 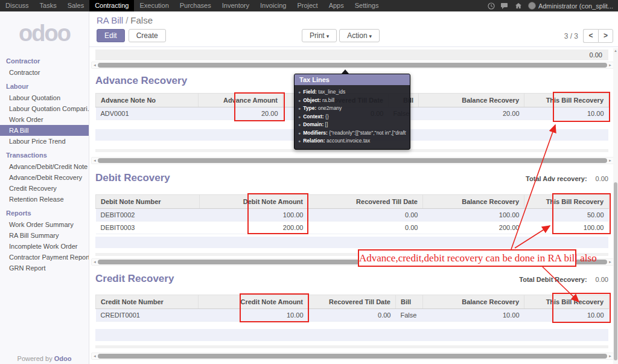 I want to click on sidebar-item-work-order-summary: Work Order Summary, so click(x=45, y=225).